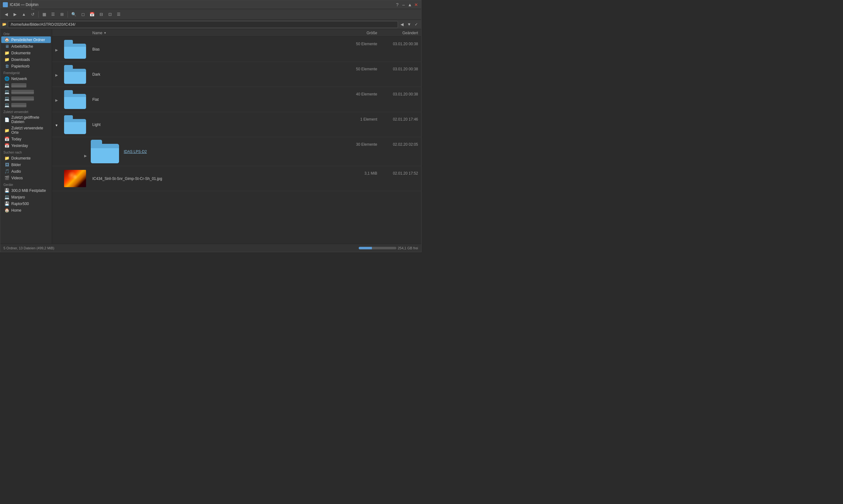 The height and width of the screenshot is (504, 843). What do you see at coordinates (15, 15) in the screenshot?
I see `forward-button: ▶` at bounding box center [15, 15].